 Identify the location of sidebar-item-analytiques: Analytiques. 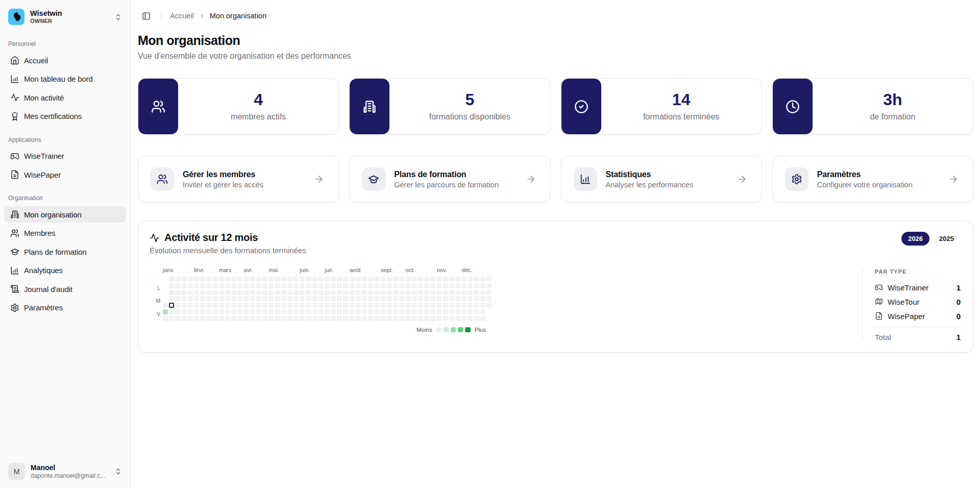
(65, 271).